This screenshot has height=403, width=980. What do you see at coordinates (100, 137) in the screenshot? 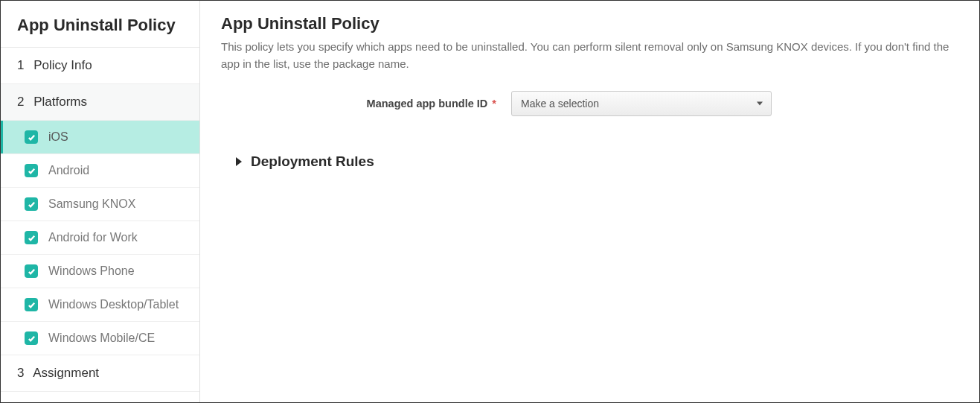
I see `platform-item-ios: iOS` at bounding box center [100, 137].